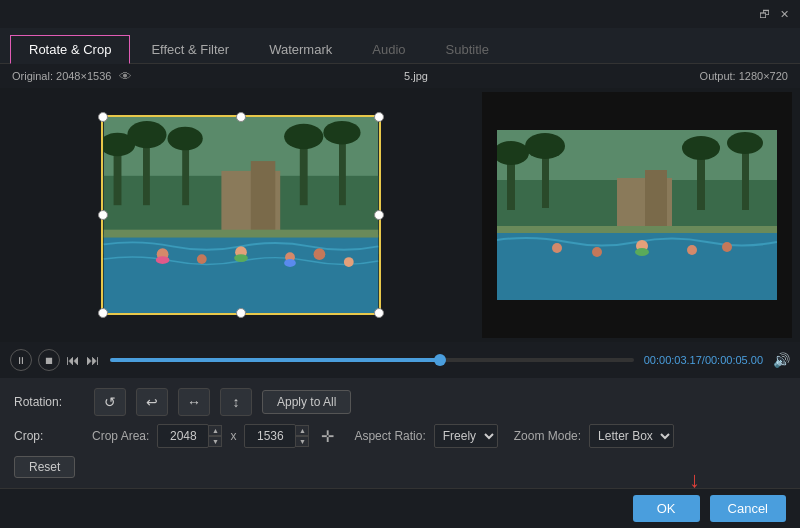  I want to click on ok-button: OK, so click(666, 508).